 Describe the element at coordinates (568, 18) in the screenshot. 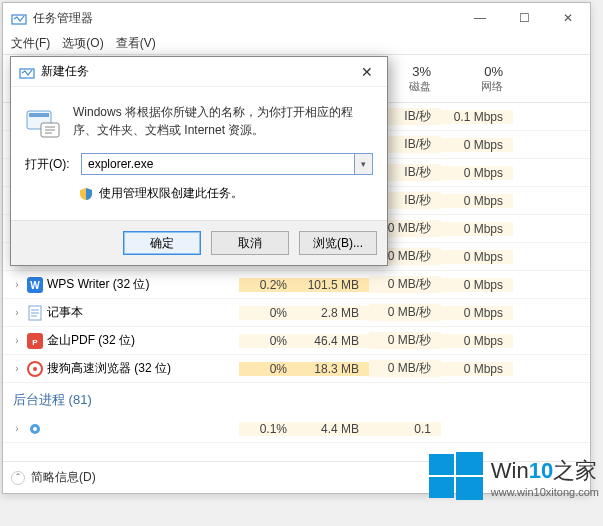

I see `close-button: ✕` at that location.